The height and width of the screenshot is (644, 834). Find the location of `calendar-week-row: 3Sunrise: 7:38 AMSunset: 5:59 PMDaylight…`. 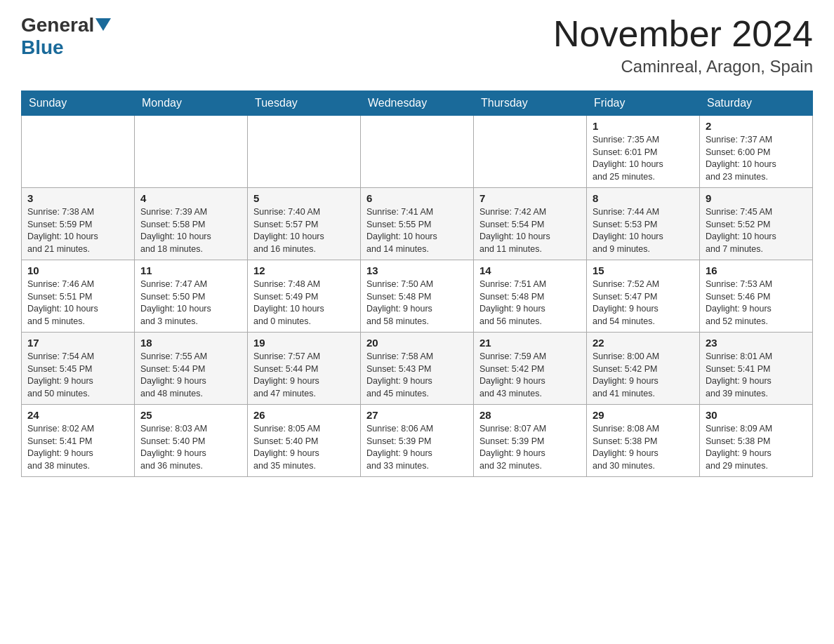

calendar-week-row: 3Sunrise: 7:38 AMSunset: 5:59 PMDaylight… is located at coordinates (417, 224).